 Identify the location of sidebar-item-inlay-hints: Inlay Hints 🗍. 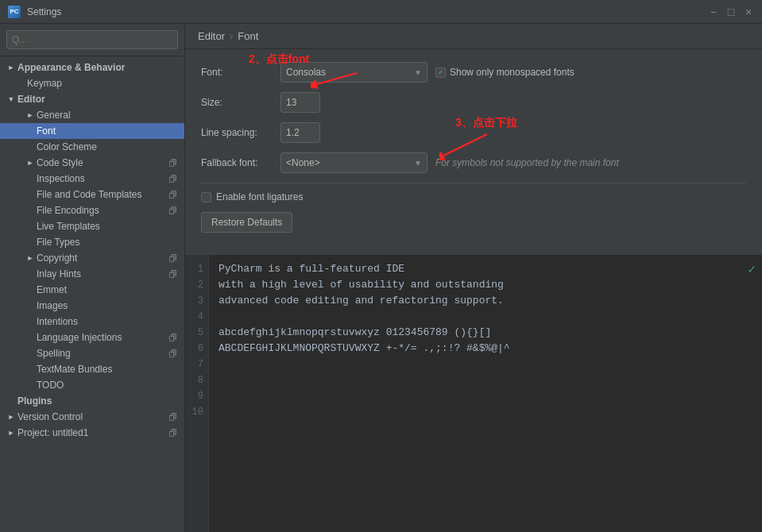
(92, 274).